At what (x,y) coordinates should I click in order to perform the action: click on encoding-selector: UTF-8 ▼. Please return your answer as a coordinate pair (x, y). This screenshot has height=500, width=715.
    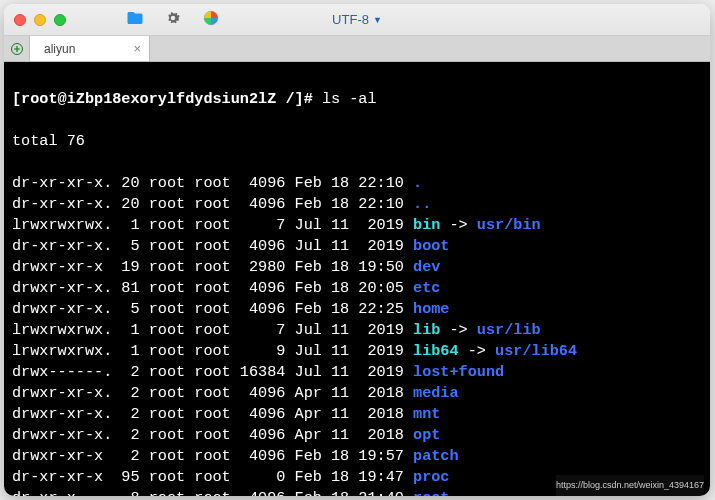
    Looking at the image, I should click on (357, 20).